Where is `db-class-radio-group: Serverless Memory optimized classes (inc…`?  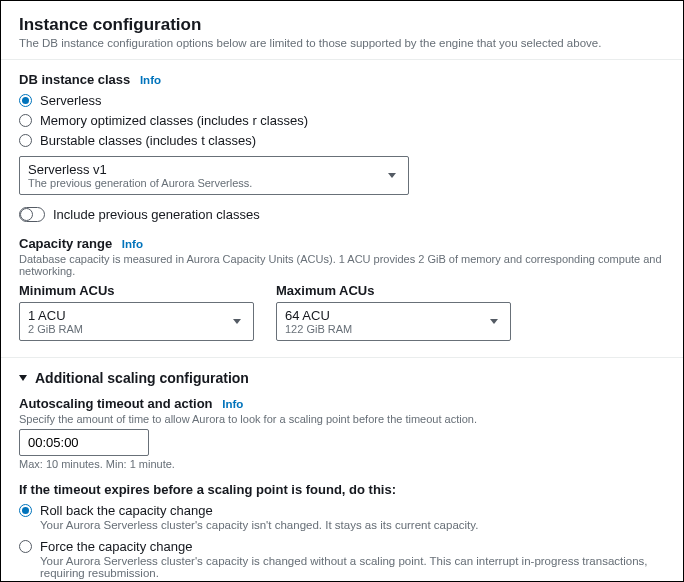
db-class-radio-group: Serverless Memory optimized classes (inc… is located at coordinates (342, 120).